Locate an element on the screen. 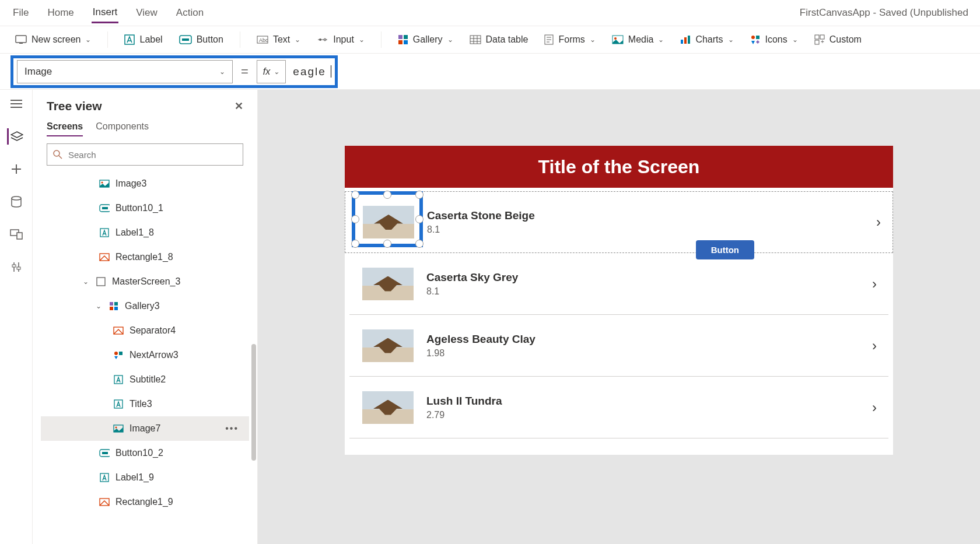  menu-bar: File Home Insert View Action FirstCanvas… is located at coordinates (490, 13).